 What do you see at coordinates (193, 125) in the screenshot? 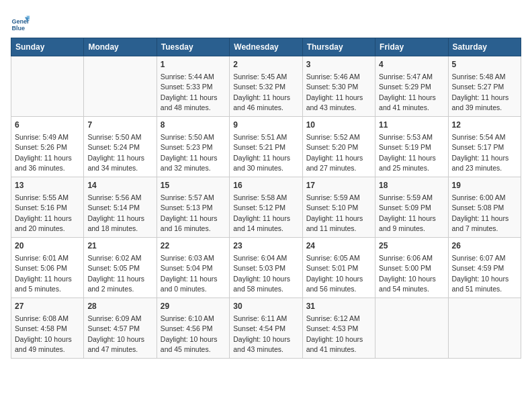
I see `day-number: 8` at bounding box center [193, 125].